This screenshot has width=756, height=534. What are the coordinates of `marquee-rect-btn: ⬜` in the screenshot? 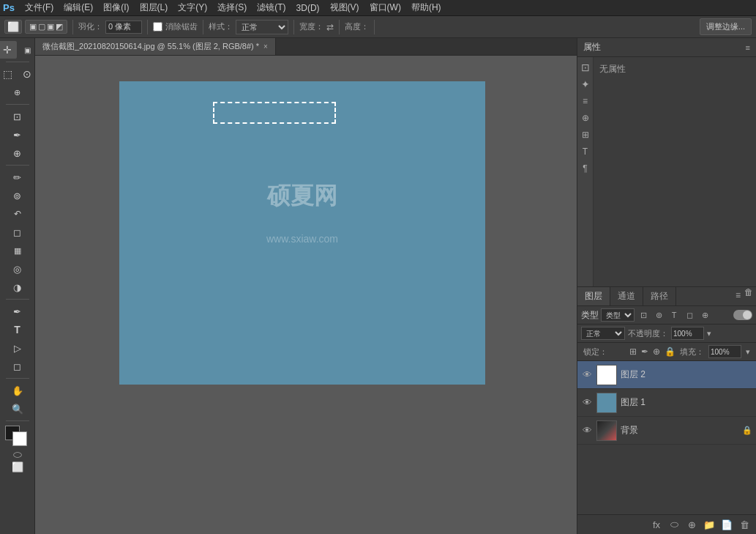 It's located at (13, 26).